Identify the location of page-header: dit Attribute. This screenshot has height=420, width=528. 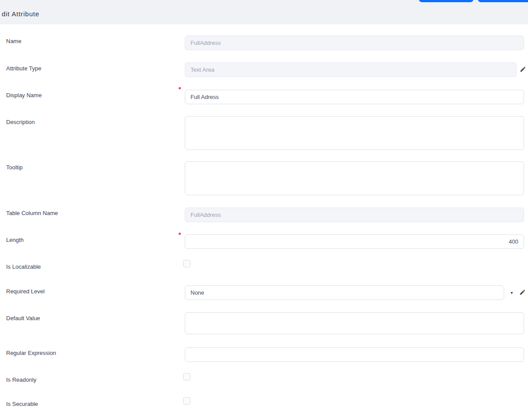
(264, 12).